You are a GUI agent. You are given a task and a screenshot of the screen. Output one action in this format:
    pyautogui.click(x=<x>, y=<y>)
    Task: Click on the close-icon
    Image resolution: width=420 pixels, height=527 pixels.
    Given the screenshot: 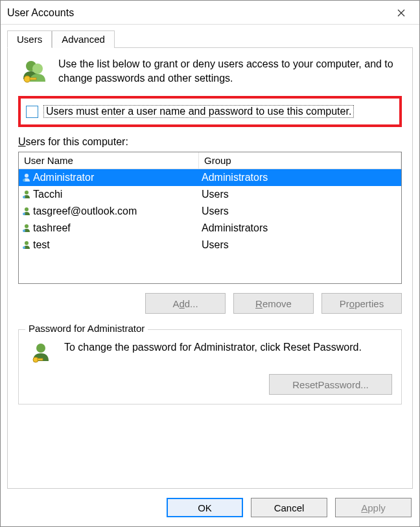 What is the action you would take?
    pyautogui.click(x=401, y=13)
    